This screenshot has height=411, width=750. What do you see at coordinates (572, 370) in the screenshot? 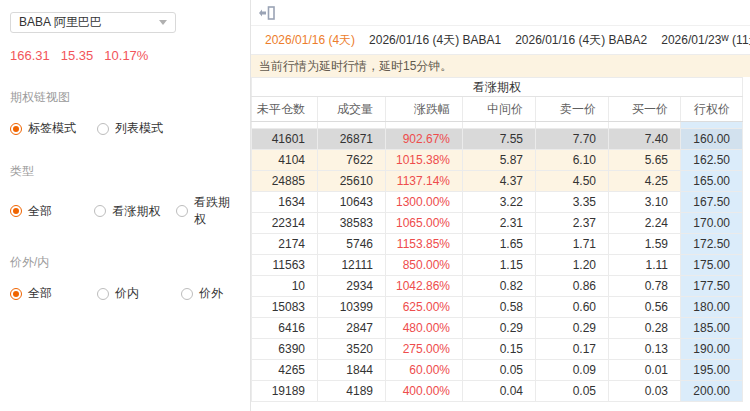
I see `ask-price-cell: 0.09` at bounding box center [572, 370].